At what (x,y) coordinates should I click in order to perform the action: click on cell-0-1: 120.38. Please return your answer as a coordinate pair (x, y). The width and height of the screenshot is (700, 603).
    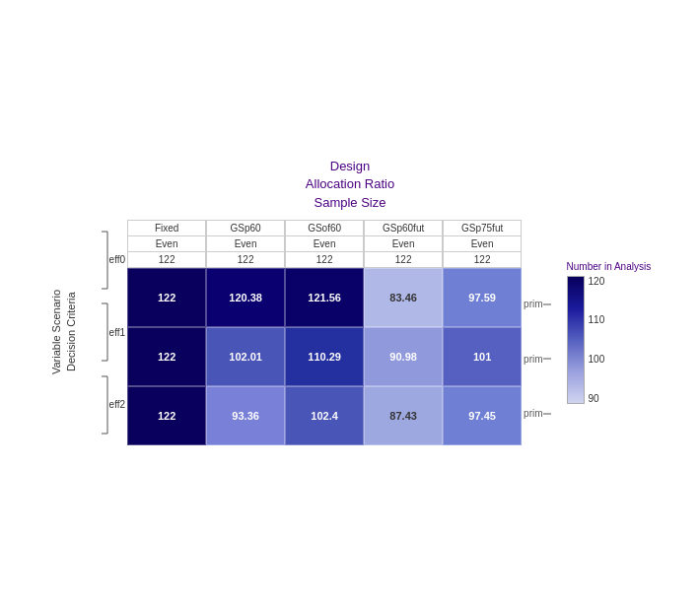
    Looking at the image, I should click on (245, 298).